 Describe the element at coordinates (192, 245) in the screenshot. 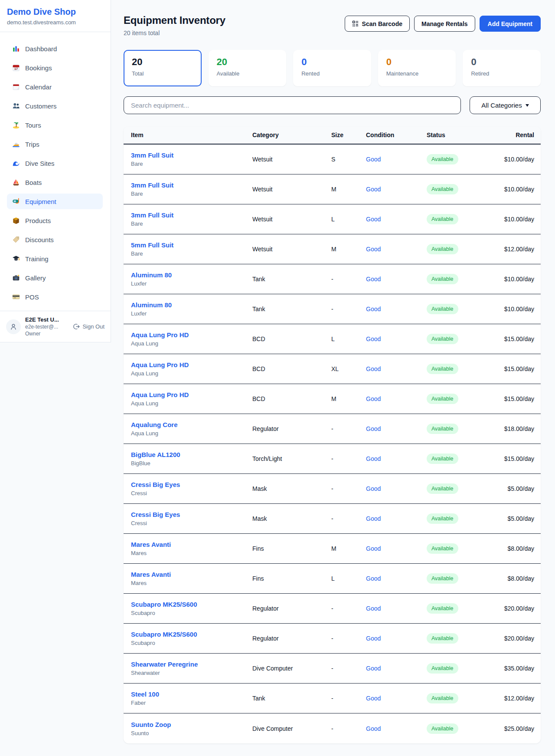

I see `item-name-link: 5mm Full Suit` at that location.